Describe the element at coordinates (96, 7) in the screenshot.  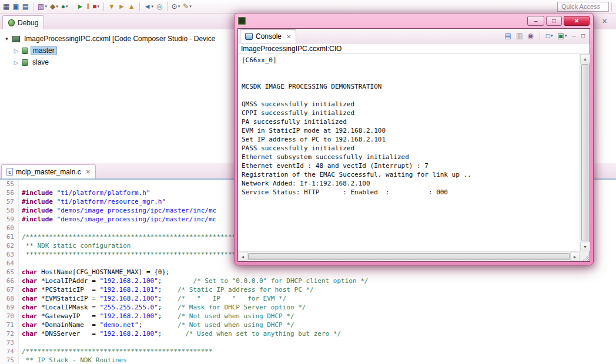
I see `terminate-icon: ■▾` at that location.